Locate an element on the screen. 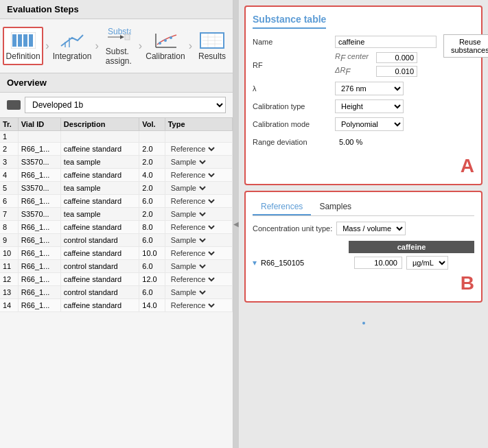  arrow-3: › is located at coordinates (140, 46).